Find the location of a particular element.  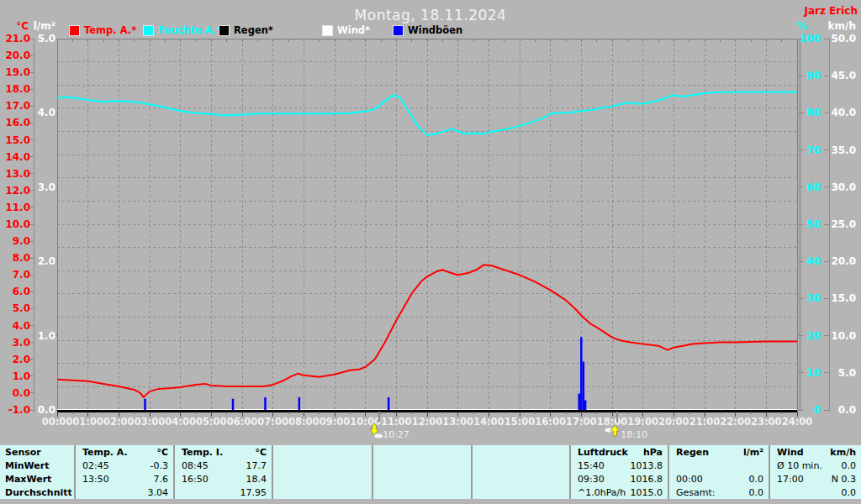

table-cell: MinWert is located at coordinates (37, 465).